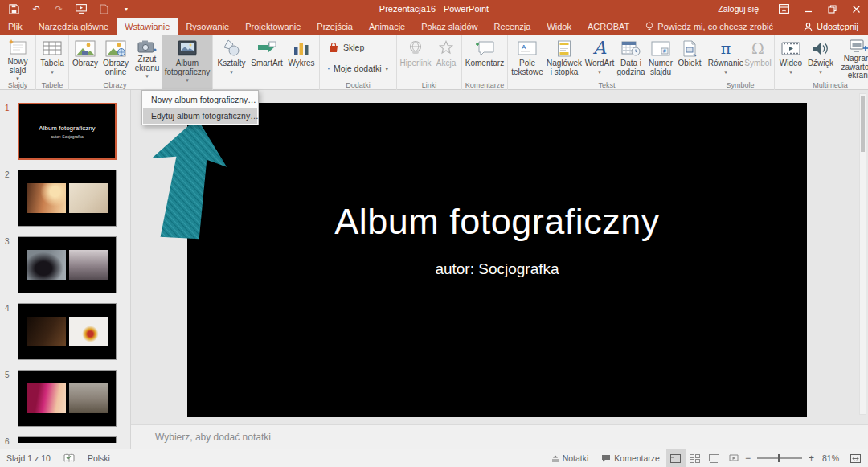 The image size is (868, 467). I want to click on tab-review: Recenzja, so click(513, 27).